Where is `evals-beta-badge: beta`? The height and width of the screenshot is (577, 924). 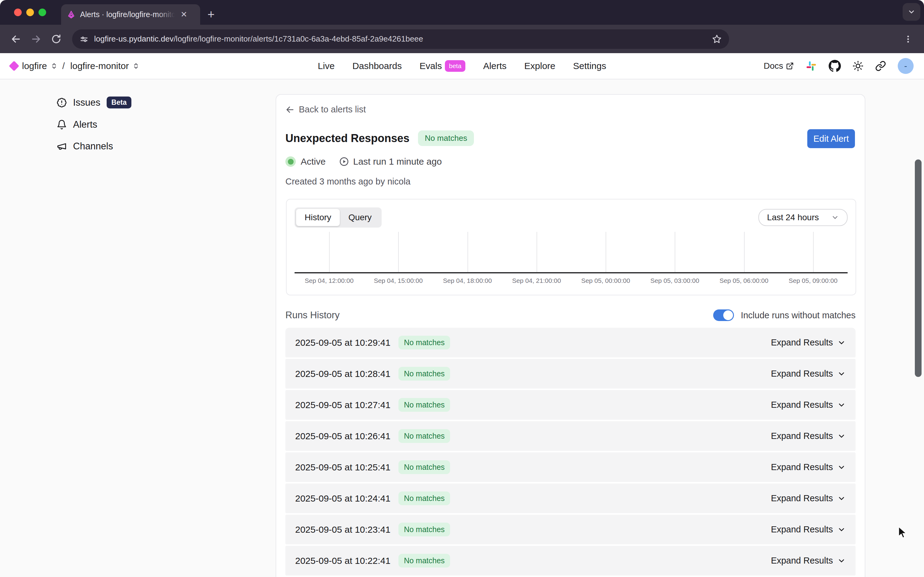
evals-beta-badge: beta is located at coordinates (455, 66).